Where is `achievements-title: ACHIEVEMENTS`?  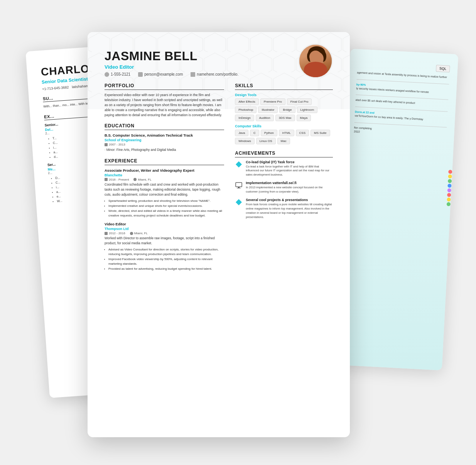 achievements-title: ACHIEVEMENTS is located at coordinates (284, 154).